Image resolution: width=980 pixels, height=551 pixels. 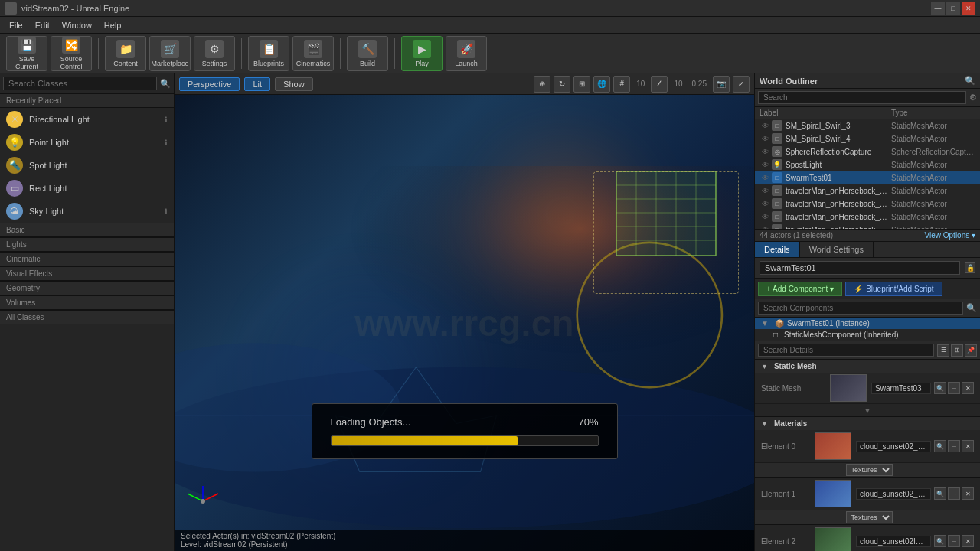 I want to click on all-classes-header: All Classes, so click(x=87, y=317).